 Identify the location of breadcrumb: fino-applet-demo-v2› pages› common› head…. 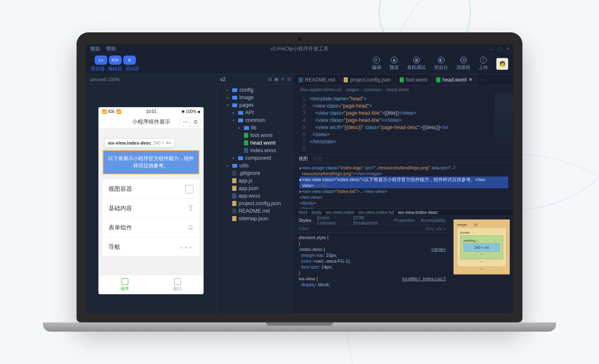
(404, 90).